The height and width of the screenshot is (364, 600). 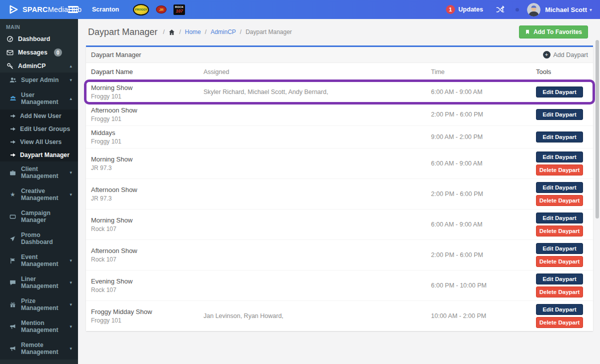 I want to click on page-title: Daypart Manager, so click(x=123, y=32).